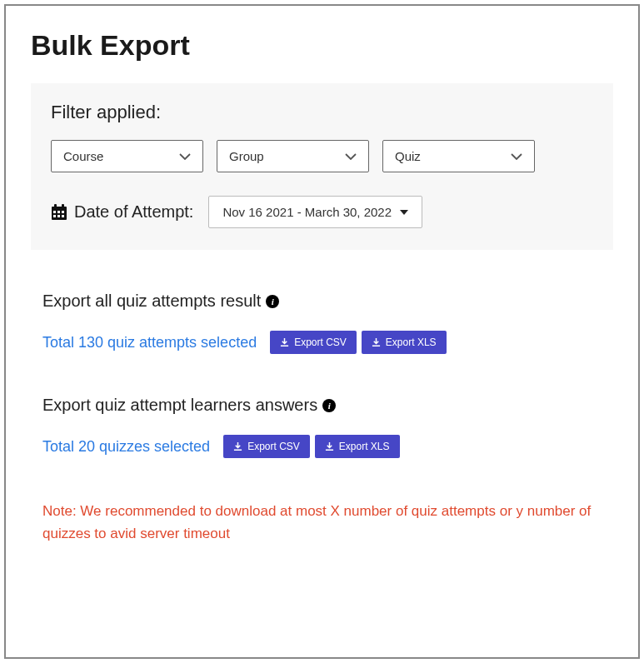 The image size is (644, 663). What do you see at coordinates (247, 157) in the screenshot?
I see `group-select-label: Group` at bounding box center [247, 157].